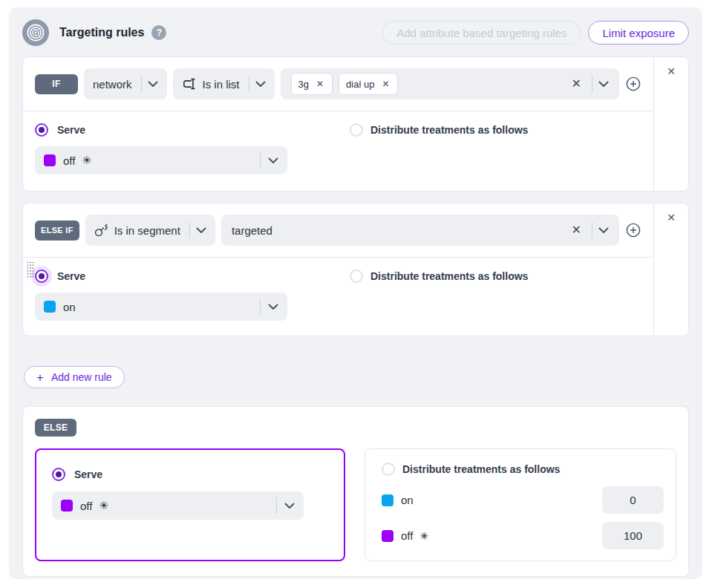 This screenshot has height=588, width=712. Describe the element at coordinates (252, 230) in the screenshot. I see `segment-select-value: targeted` at that location.